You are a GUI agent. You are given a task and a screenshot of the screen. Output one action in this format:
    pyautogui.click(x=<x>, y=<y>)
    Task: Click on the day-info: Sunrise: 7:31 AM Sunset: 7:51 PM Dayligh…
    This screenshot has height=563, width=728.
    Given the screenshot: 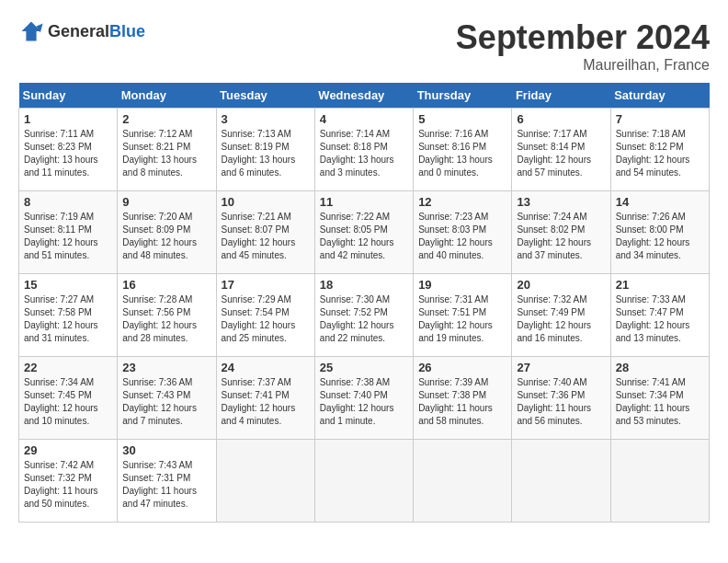 What is the action you would take?
    pyautogui.click(x=462, y=319)
    